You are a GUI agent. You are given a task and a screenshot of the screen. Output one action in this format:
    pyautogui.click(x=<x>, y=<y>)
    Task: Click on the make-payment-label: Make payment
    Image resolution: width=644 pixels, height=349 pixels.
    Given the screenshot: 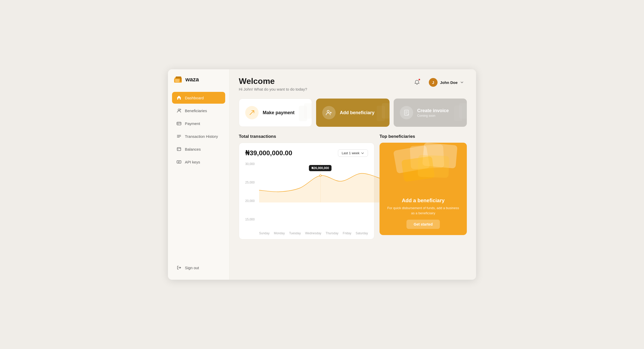 What is the action you would take?
    pyautogui.click(x=279, y=113)
    